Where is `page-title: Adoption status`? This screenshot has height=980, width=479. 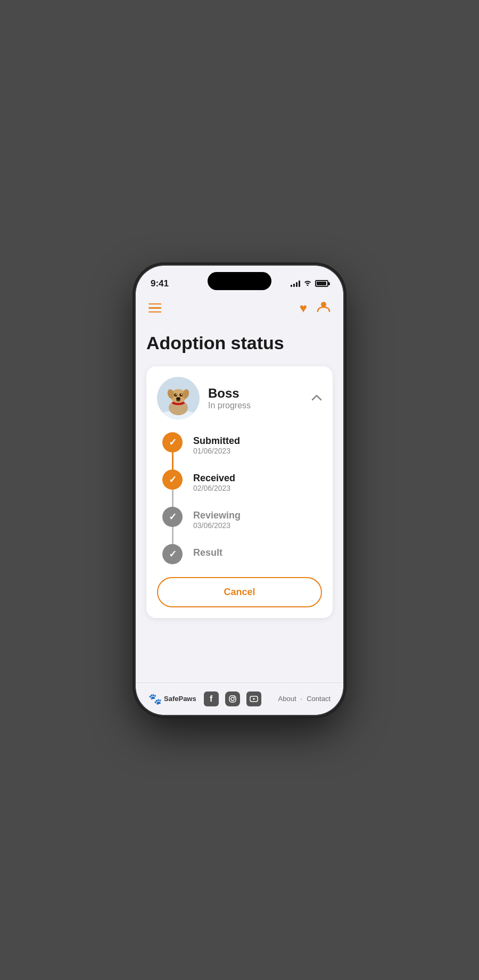 page-title: Adoption status is located at coordinates (240, 343).